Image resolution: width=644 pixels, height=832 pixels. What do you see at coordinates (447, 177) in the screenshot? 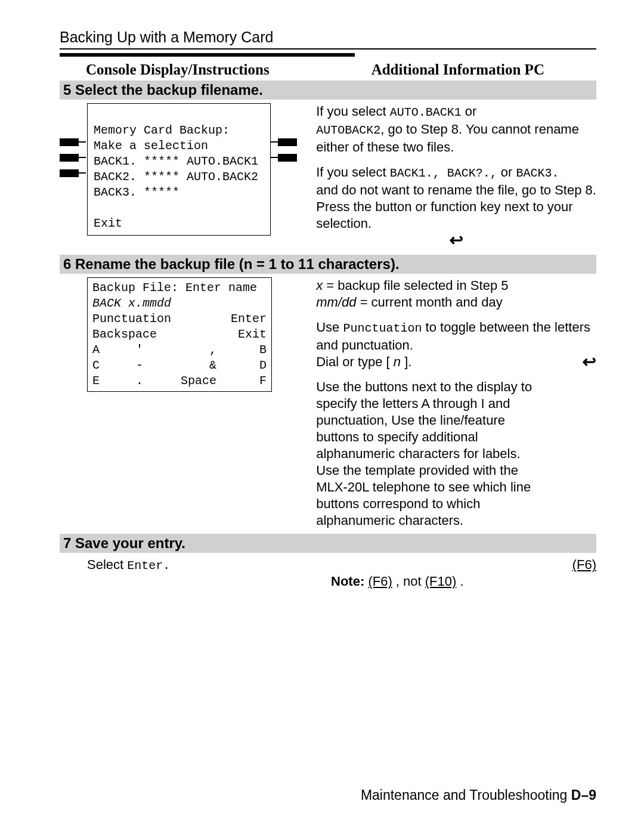
I see `step5-info: If you select AUTO.BACK1 or AUTOBACK2, g…` at bounding box center [447, 177].